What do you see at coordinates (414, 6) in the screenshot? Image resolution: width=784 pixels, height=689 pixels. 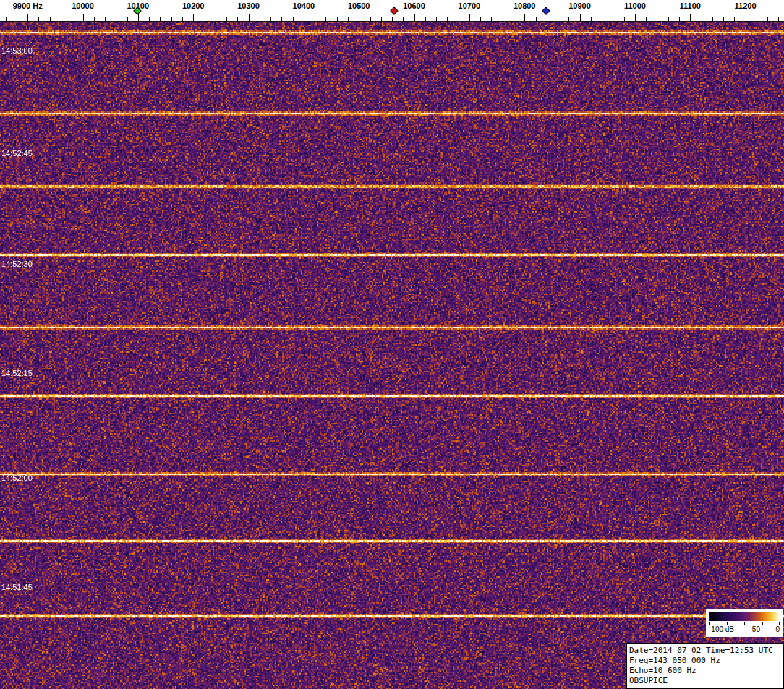 I see `ruler-frequency-label: 10600` at bounding box center [414, 6].